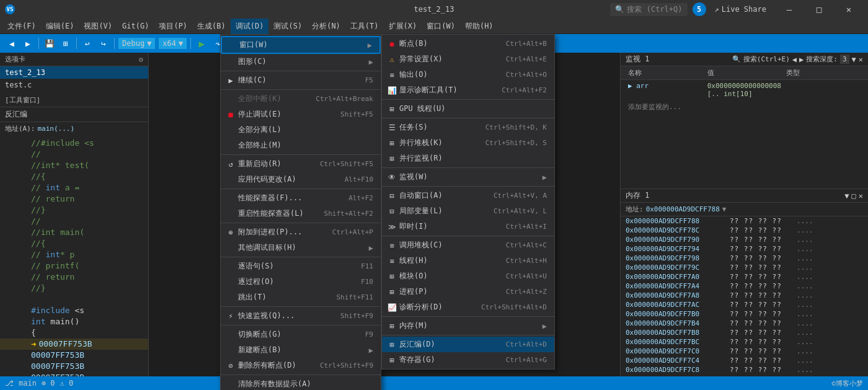 This screenshot has height=390, width=868. Describe the element at coordinates (301, 232) in the screenshot. I see `debug-menu-attach: ⊕ 附加到进程(P)... Ctrl+Alt+P` at that location.